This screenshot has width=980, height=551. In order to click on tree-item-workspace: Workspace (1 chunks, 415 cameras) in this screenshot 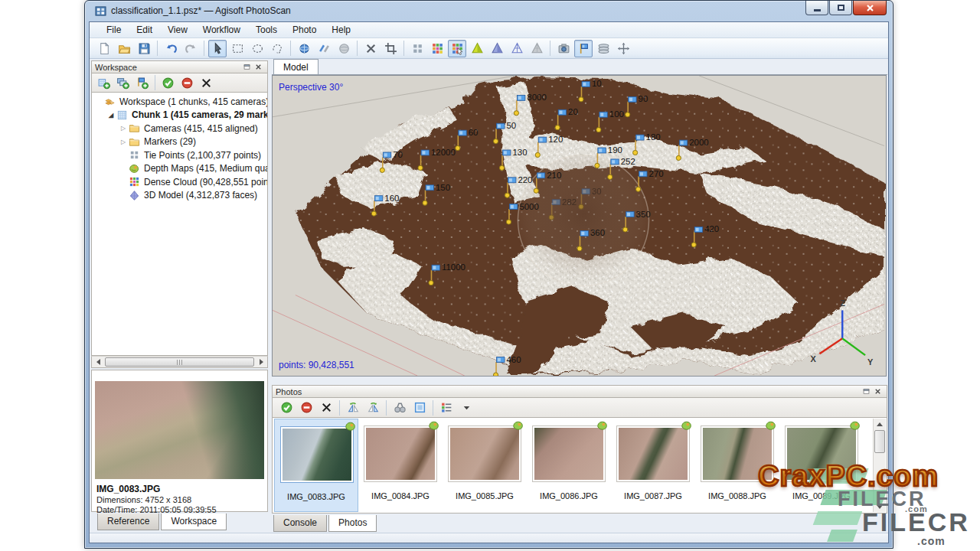, I will do `click(179, 102)`.